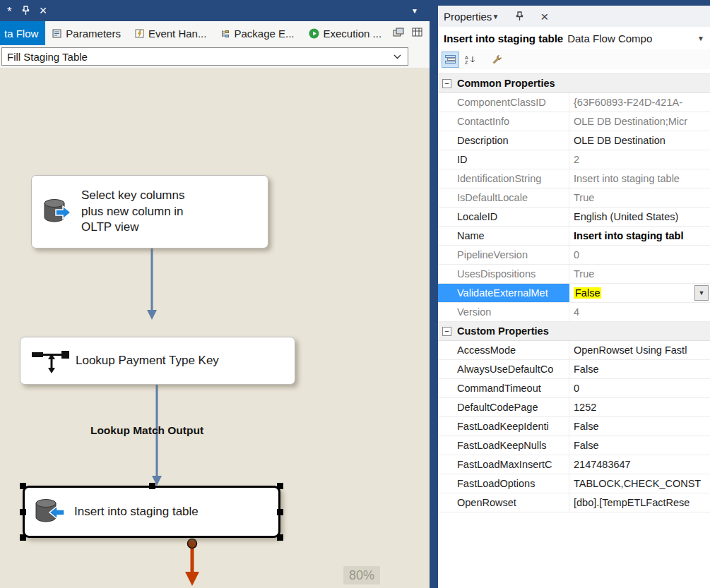 The image size is (710, 588). What do you see at coordinates (574, 38) in the screenshot?
I see `object-selector: Insert into staging table Data Flow Comp…` at bounding box center [574, 38].